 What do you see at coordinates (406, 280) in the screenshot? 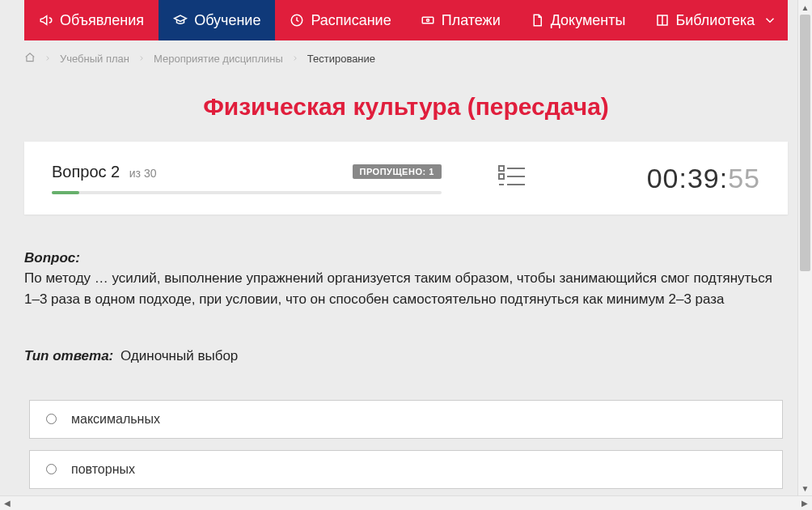
I see `question-block: Вопрос: По методу … усилий, выполнение у…` at bounding box center [406, 280].